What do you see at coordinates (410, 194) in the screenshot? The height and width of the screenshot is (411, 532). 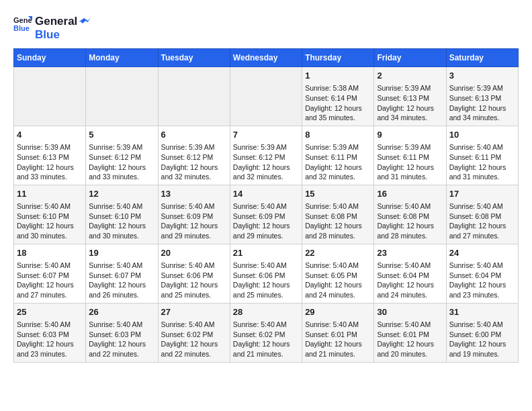 I see `day-number: 16` at bounding box center [410, 194].